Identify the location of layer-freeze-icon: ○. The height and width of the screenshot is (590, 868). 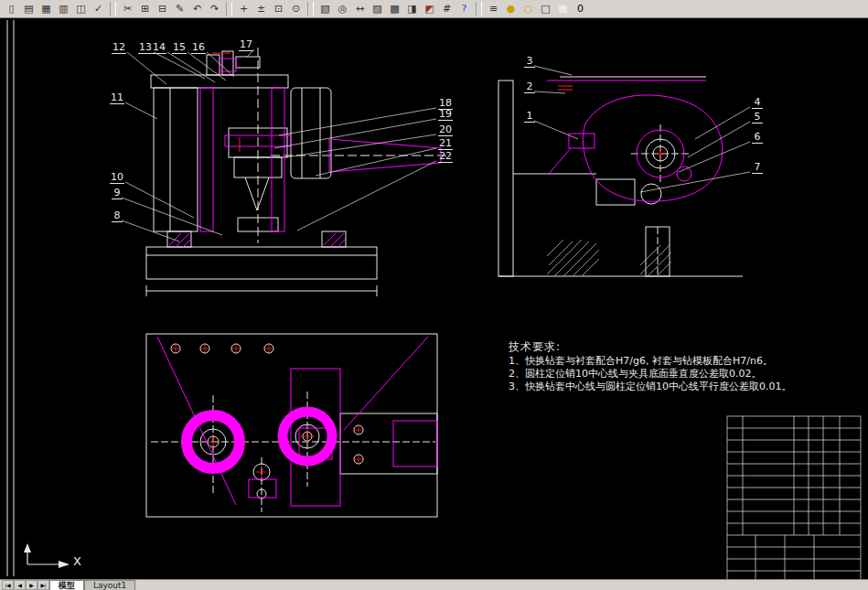
(529, 9).